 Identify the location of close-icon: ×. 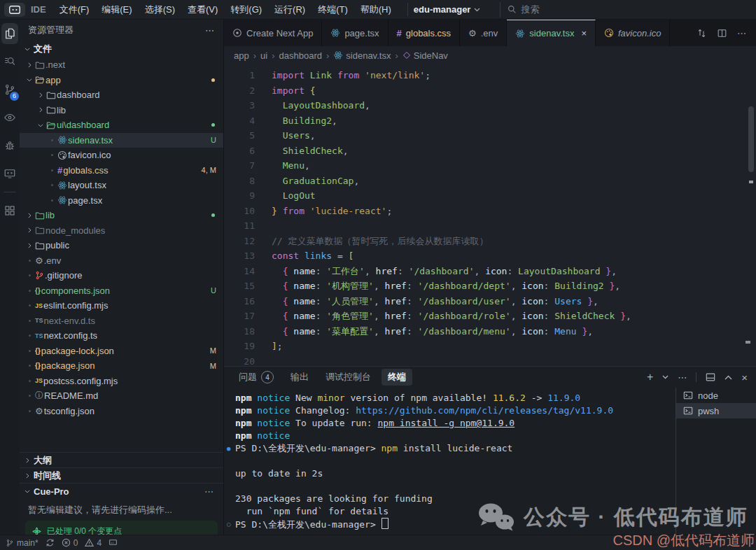
(584, 34).